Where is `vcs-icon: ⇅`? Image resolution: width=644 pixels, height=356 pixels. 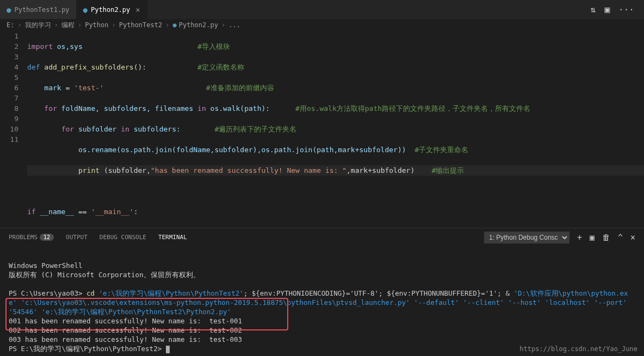
vcs-icon: ⇅ is located at coordinates (593, 10).